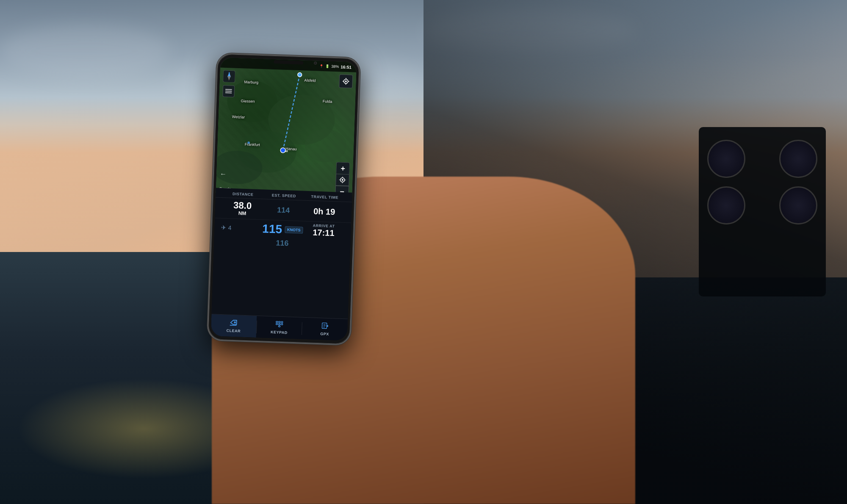  What do you see at coordinates (325, 327) in the screenshot?
I see `gpx-icon` at bounding box center [325, 327].